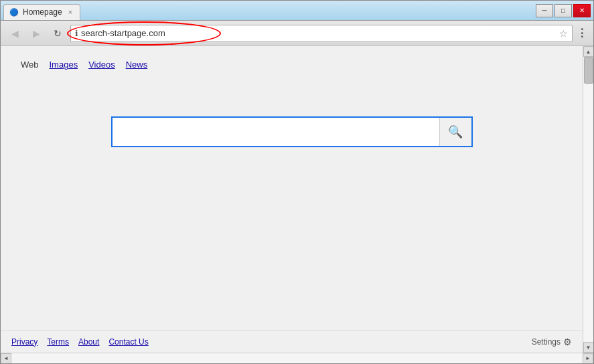 The width and height of the screenshot is (594, 364). What do you see at coordinates (76, 33) in the screenshot?
I see `info-icon: ℹ` at bounding box center [76, 33].